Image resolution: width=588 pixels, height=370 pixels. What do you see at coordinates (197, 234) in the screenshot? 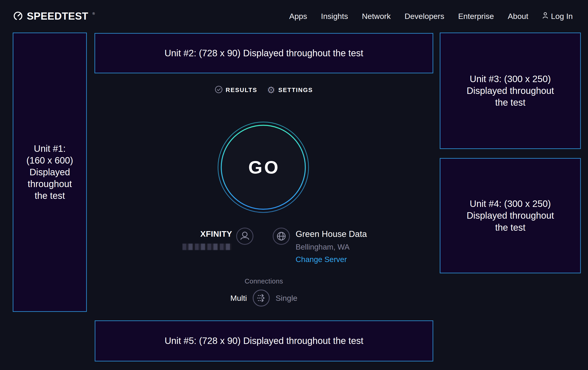
I see `isp-name: XFINITY` at bounding box center [197, 234].